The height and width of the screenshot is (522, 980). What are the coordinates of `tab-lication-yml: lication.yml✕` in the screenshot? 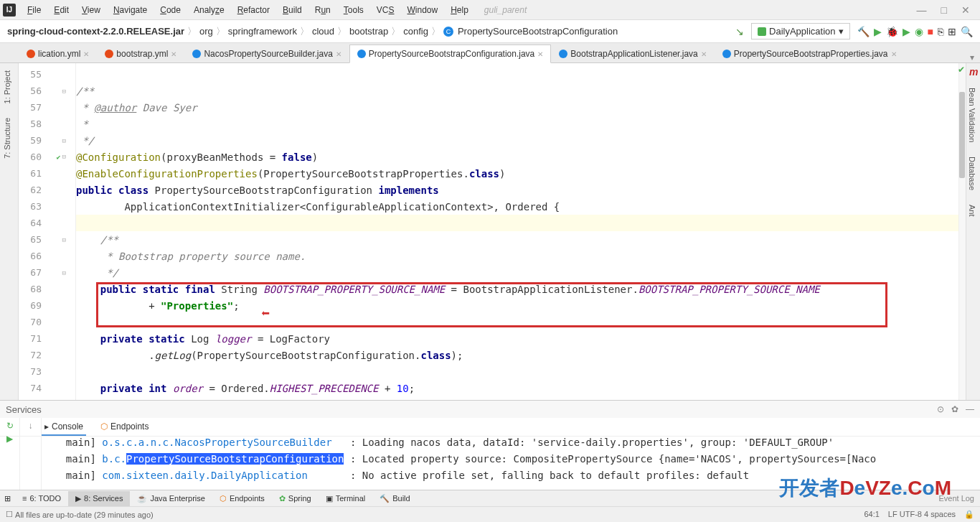 It's located at (57, 53).